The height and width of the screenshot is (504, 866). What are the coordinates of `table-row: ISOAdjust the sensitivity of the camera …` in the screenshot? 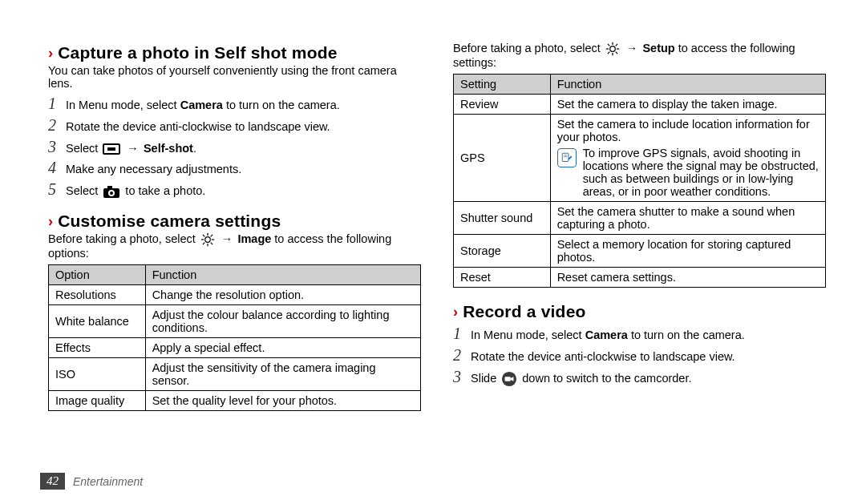 It's located at (235, 373).